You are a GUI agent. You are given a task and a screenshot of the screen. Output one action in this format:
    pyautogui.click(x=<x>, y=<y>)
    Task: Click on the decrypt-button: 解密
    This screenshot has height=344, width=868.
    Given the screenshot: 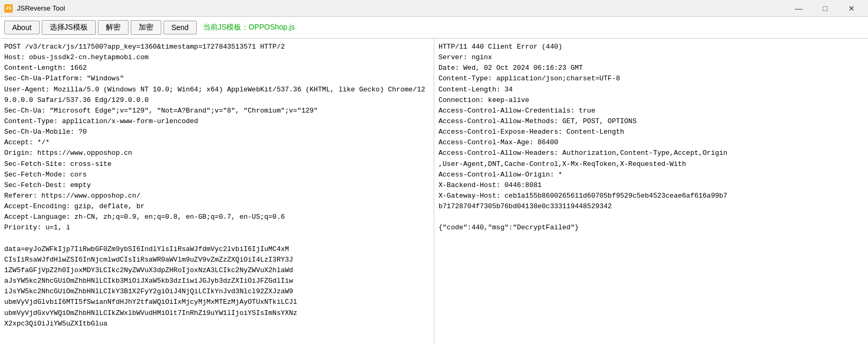 What is the action you would take?
    pyautogui.click(x=113, y=27)
    